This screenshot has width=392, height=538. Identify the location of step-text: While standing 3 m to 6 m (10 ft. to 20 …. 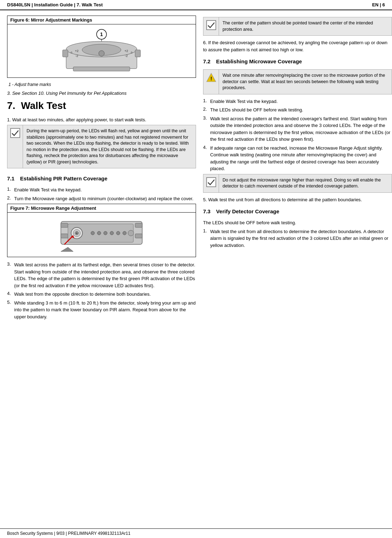
(105, 310).